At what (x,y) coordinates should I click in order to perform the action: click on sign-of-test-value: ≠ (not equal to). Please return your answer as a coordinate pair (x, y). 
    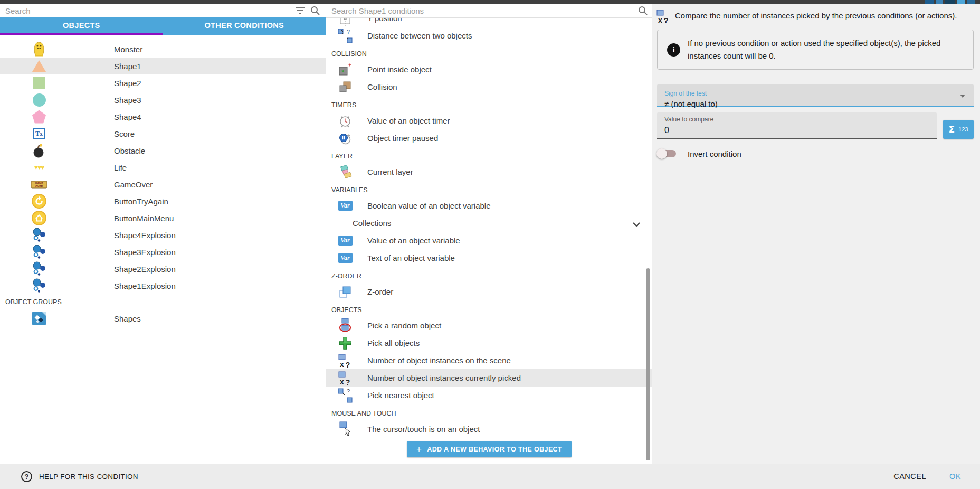
    Looking at the image, I should click on (815, 104).